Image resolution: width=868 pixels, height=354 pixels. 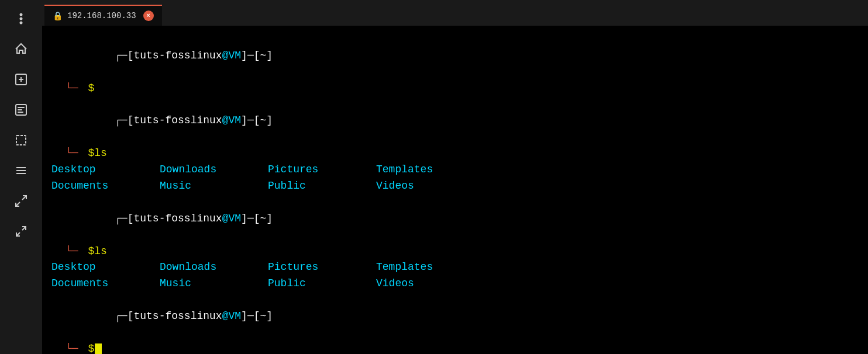 What do you see at coordinates (21, 19) in the screenshot?
I see `menu-icon` at bounding box center [21, 19].